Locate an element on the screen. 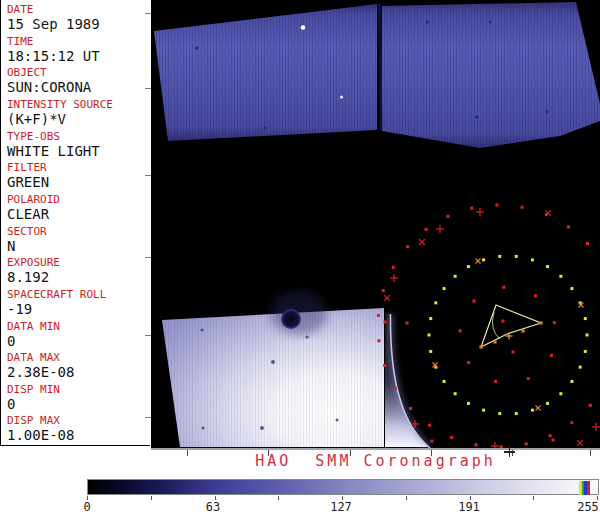 This screenshot has width=600, height=512. field-label: OBJECT is located at coordinates (79, 73).